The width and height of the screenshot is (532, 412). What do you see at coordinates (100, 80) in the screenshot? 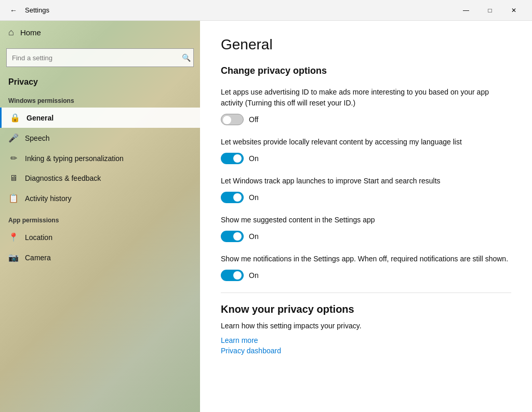
I see `privacy-heading: Privacy` at bounding box center [100, 80].